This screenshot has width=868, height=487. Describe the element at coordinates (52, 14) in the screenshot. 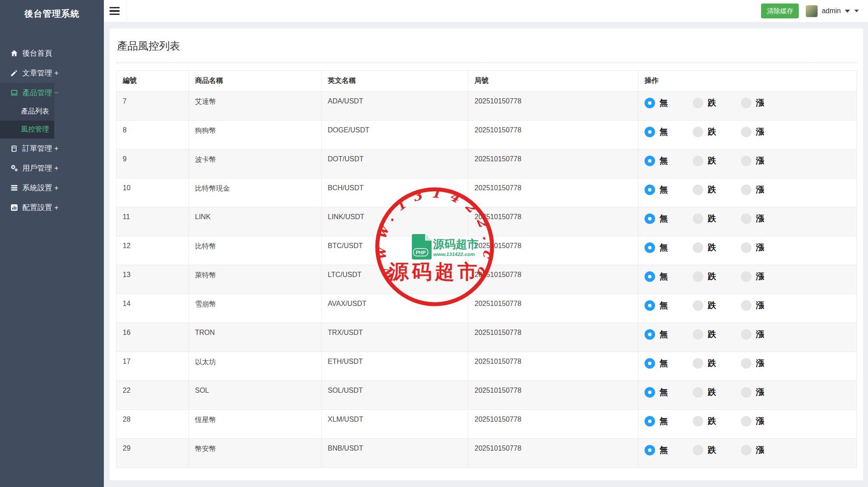

I see `app-title: 後台管理系統` at that location.